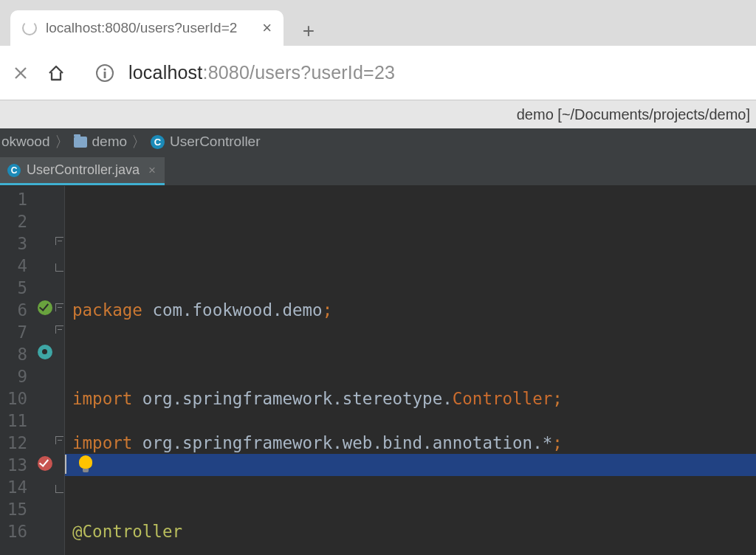 The width and height of the screenshot is (756, 555). I want to click on file-tab-bar: C UserController.java ×, so click(378, 170).